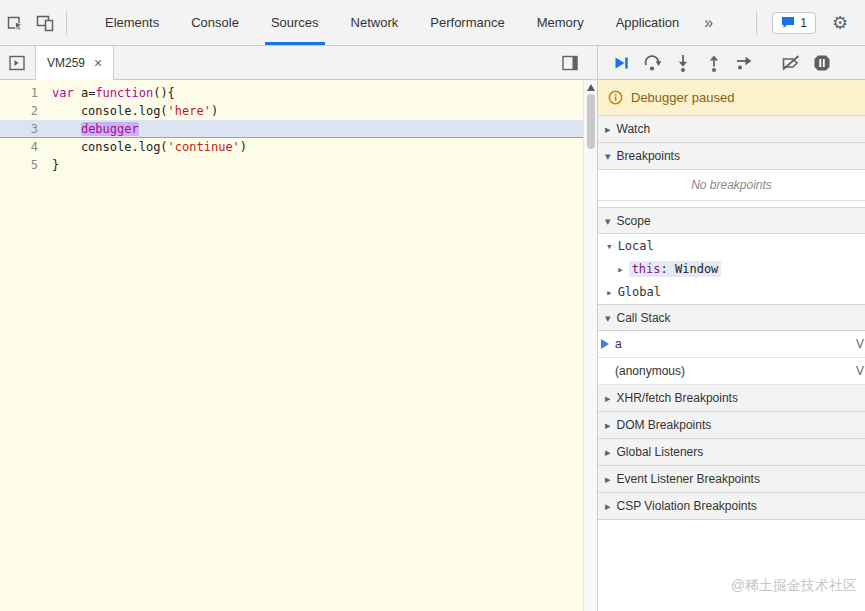  I want to click on code-token, so click(66, 129).